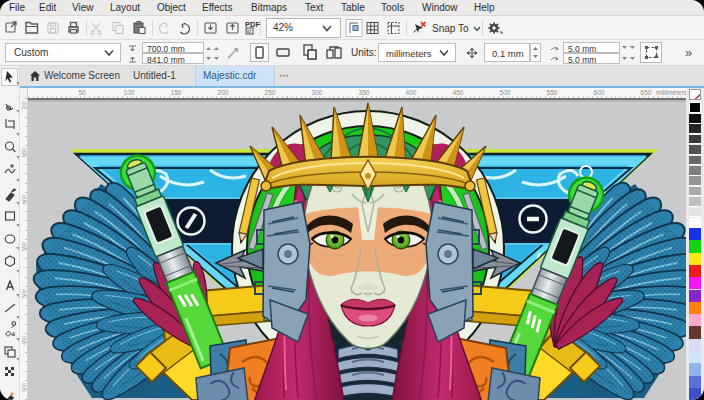  What do you see at coordinates (249, 31) in the screenshot?
I see `svg-text: id` at bounding box center [249, 31].